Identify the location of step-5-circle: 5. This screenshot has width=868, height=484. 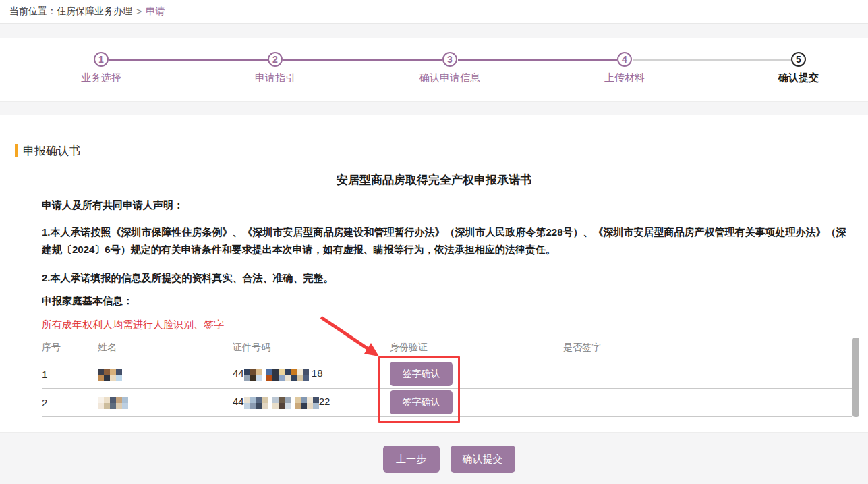
(799, 59).